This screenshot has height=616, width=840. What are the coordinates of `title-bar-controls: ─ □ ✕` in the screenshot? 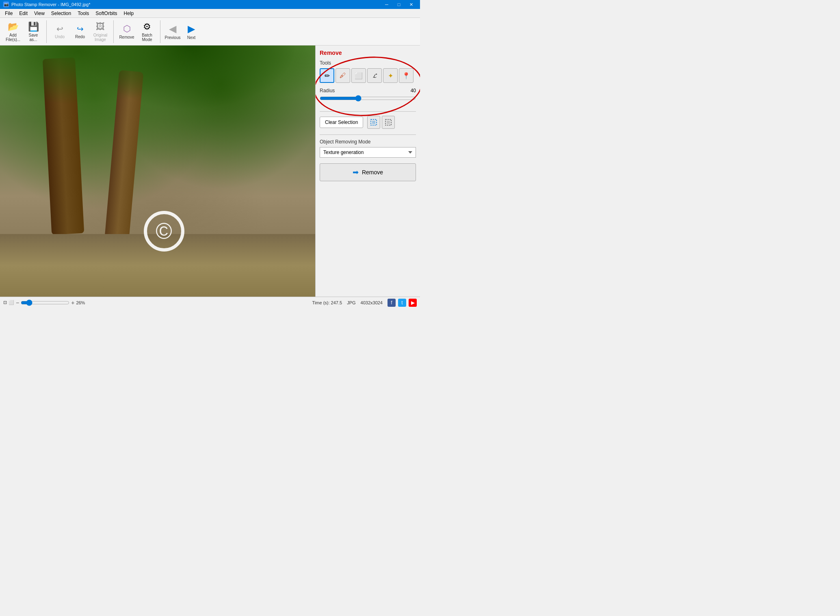 It's located at (399, 4).